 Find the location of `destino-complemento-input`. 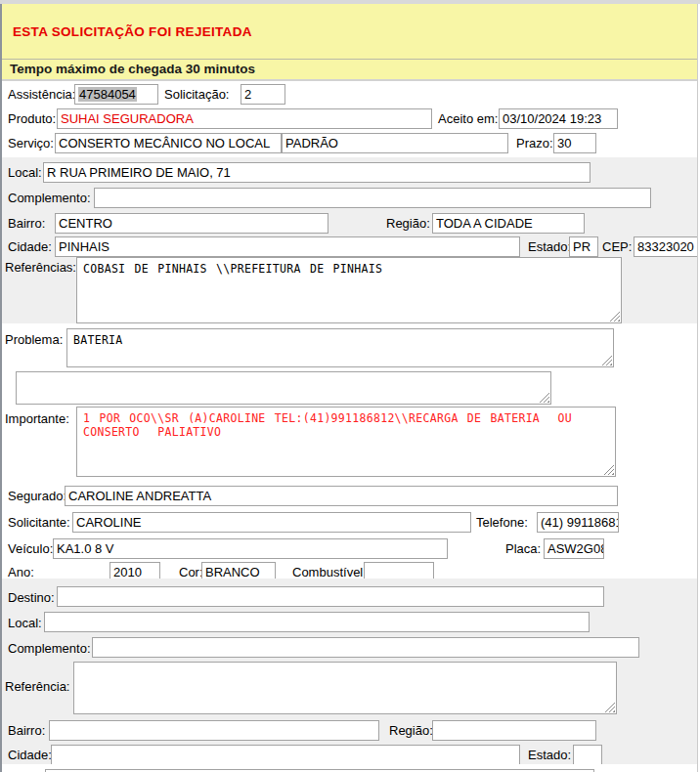

destino-complemento-input is located at coordinates (366, 647).